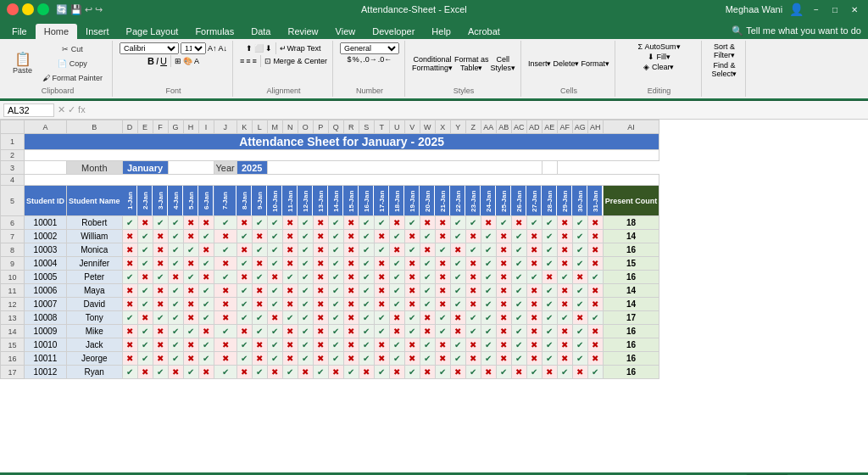  I want to click on cell-attend-1-13: ✔, so click(336, 237).